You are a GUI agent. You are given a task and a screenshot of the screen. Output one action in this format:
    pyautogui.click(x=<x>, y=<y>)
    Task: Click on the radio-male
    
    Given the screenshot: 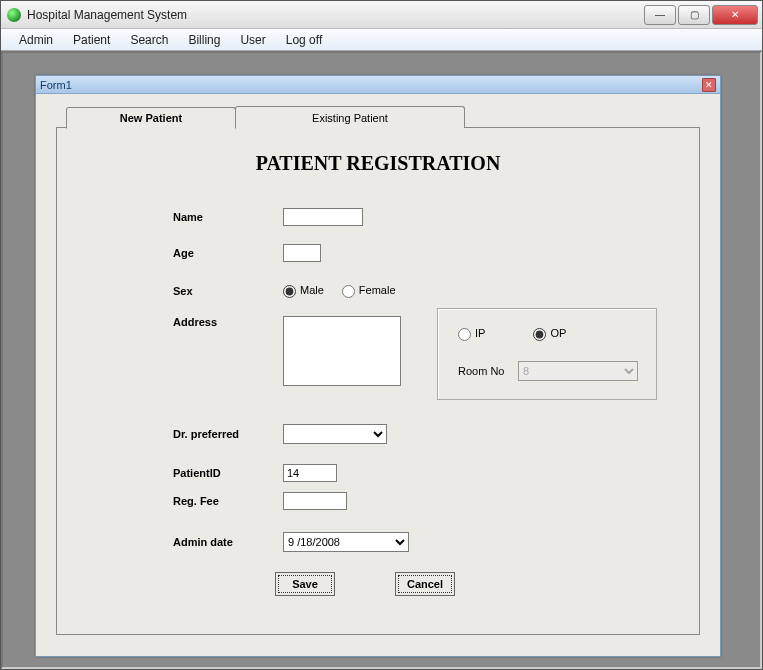 What is the action you would take?
    pyautogui.click(x=290, y=292)
    